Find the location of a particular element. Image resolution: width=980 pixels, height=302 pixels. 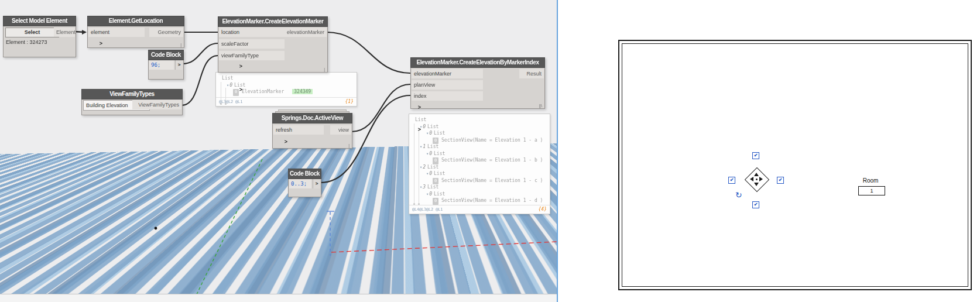

port-viewfamilytype-input: viewFamilyType > is located at coordinates (252, 56).